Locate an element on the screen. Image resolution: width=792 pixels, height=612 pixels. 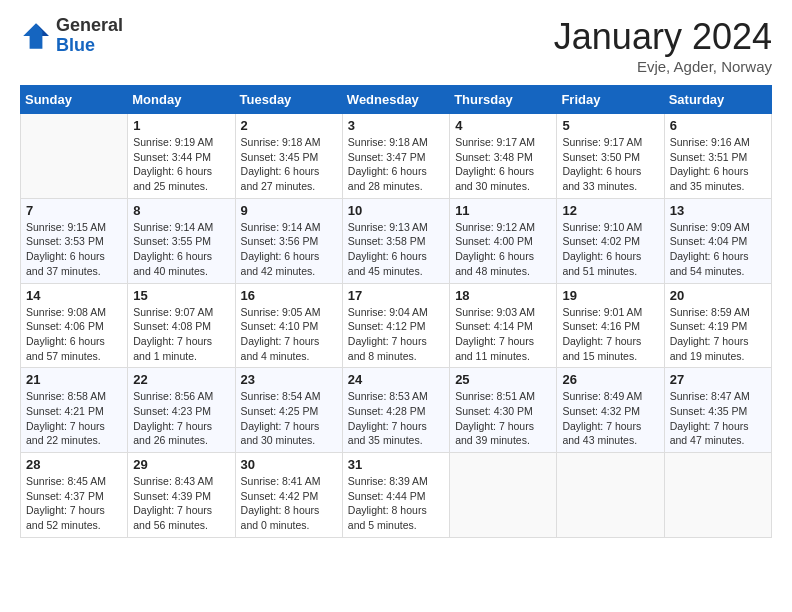
day-number: 5 is located at coordinates (610, 126).